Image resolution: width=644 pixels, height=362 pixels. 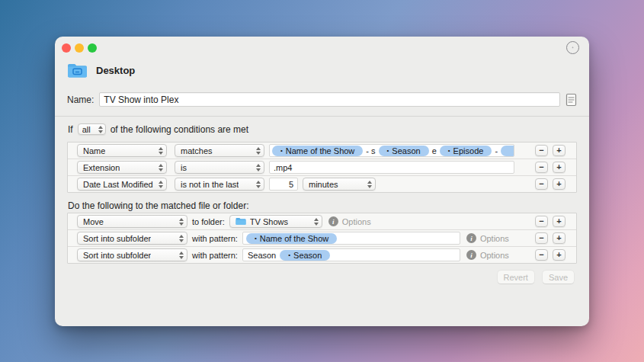 I want to click on extension-value-field: .mp4, so click(x=392, y=168).